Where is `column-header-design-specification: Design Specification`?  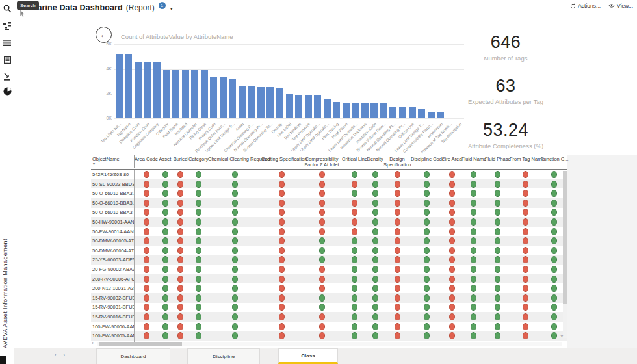
column-header-design-specification: Design Specification is located at coordinates (397, 161).